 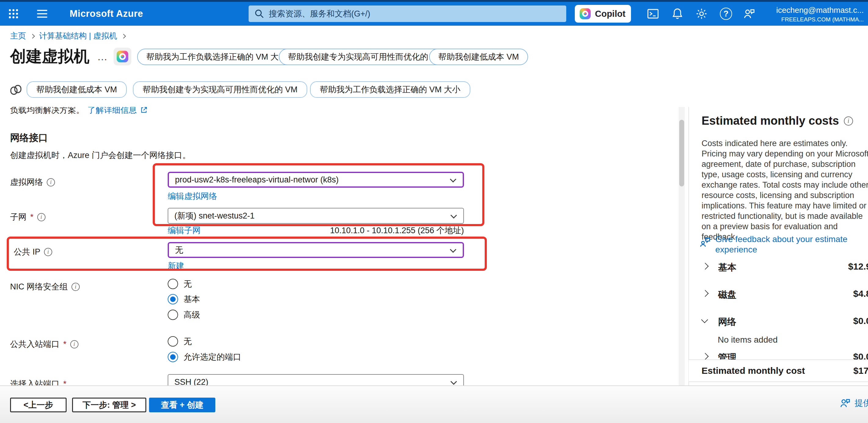 I want to click on cost-total-price: $17, so click(x=861, y=371).